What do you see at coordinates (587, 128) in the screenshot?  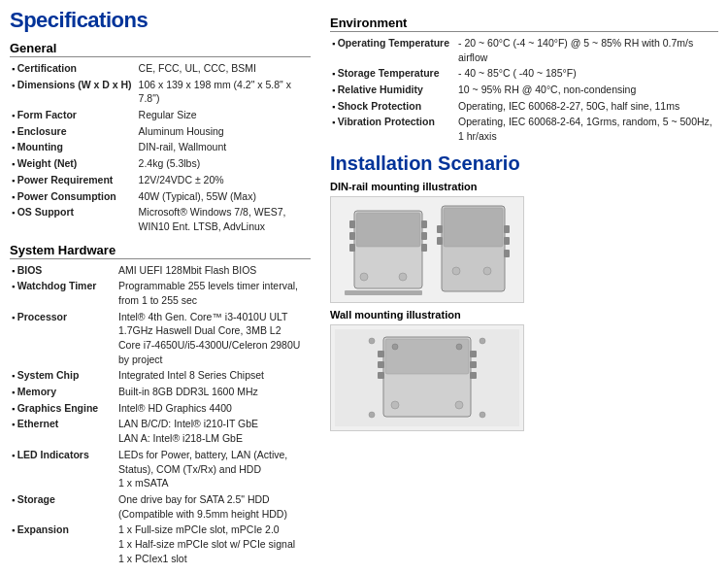 I see `spec-value: Operating, IEC 60068-2-64, 1Grms, random…` at bounding box center [587, 128].